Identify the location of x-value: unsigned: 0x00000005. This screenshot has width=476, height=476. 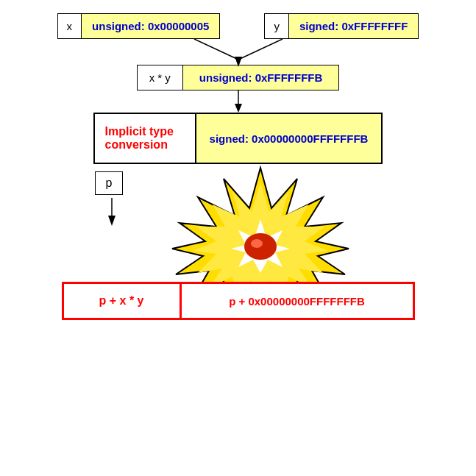
(151, 26).